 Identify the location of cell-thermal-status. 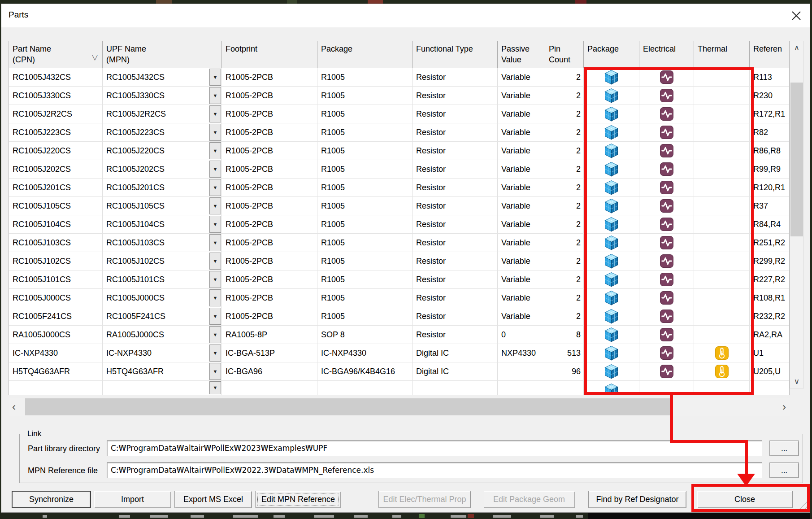
(722, 224).